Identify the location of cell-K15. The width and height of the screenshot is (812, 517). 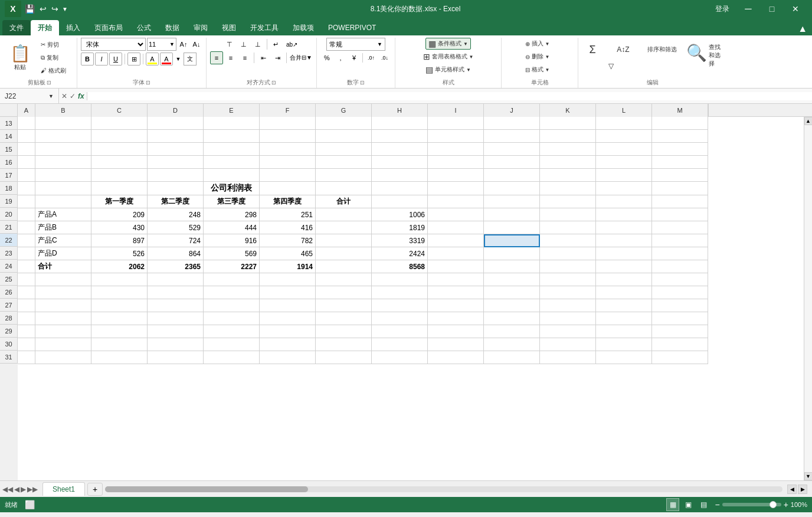
(568, 149).